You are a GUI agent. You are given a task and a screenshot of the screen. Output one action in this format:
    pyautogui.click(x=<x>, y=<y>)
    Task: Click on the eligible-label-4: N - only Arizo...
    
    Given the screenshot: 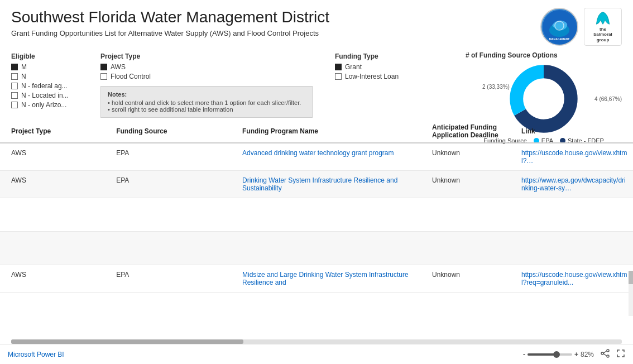 What is the action you would take?
    pyautogui.click(x=44, y=105)
    